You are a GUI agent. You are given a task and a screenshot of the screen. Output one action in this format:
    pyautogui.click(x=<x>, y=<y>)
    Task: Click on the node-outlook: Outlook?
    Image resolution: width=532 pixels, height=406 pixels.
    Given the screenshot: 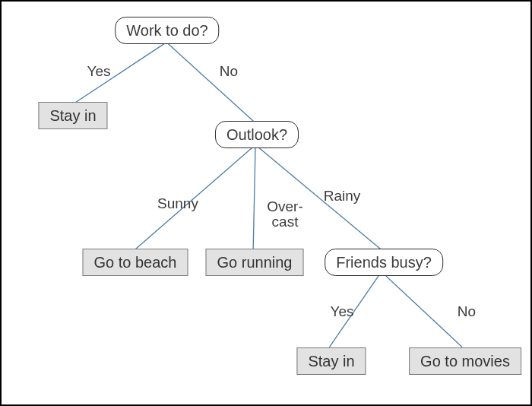 What is the action you would take?
    pyautogui.click(x=257, y=135)
    